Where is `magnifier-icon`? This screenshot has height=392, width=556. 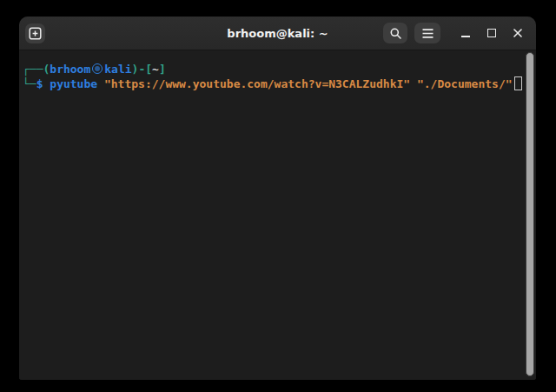 magnifier-icon is located at coordinates (396, 33).